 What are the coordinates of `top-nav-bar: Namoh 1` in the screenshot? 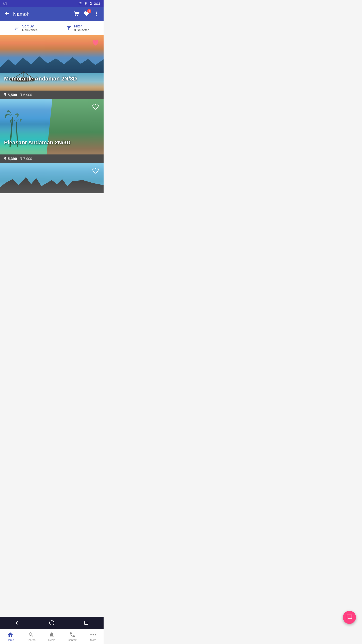 It's located at (52, 14).